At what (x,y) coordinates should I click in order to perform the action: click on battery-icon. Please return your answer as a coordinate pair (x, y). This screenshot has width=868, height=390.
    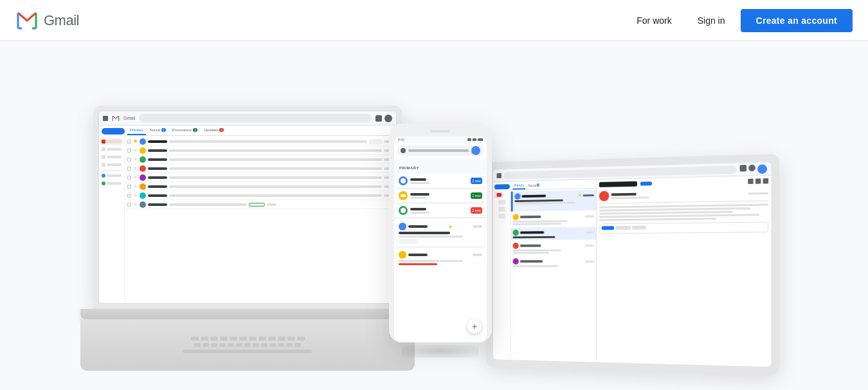
    Looking at the image, I should click on (480, 140).